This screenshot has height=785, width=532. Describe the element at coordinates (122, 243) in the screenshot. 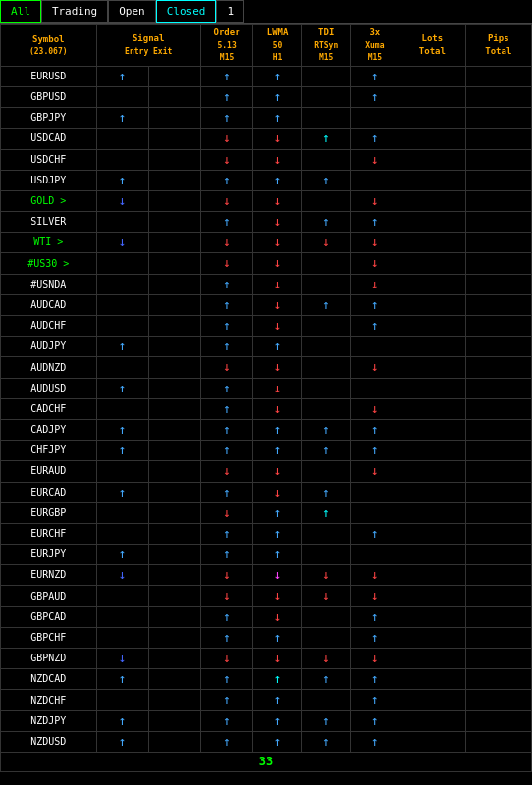

I see `signal-entry-cell: ↓` at that location.